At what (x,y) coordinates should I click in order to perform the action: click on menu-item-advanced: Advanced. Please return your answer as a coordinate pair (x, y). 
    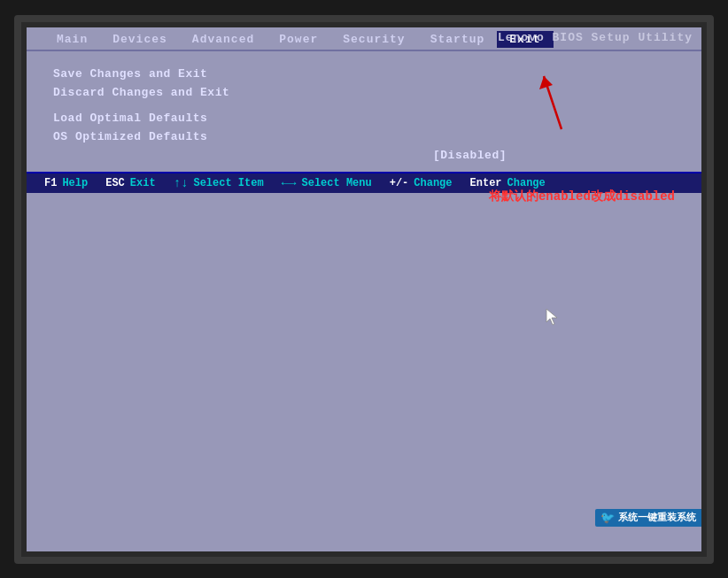
    Looking at the image, I should click on (223, 39).